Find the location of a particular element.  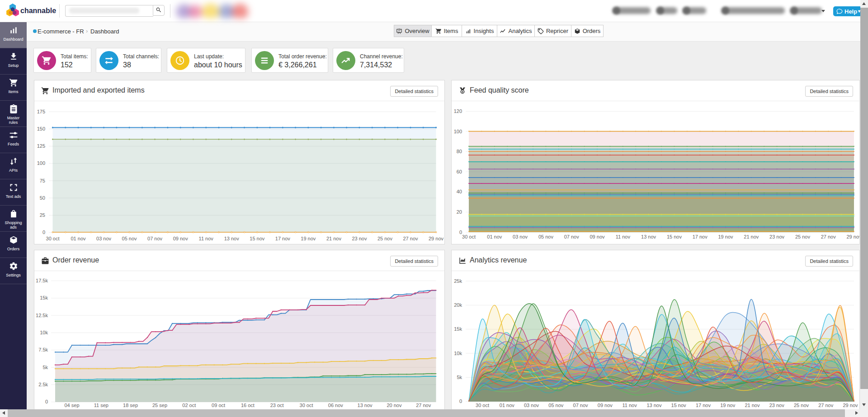

svg-text: 02 oct is located at coordinates (189, 405).